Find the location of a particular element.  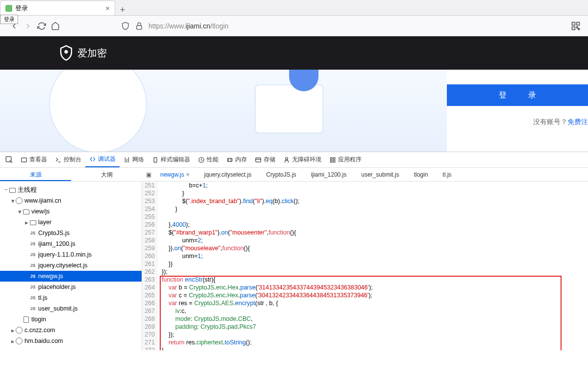

source-sub-tab-1: 大纲 is located at coordinates (107, 175).